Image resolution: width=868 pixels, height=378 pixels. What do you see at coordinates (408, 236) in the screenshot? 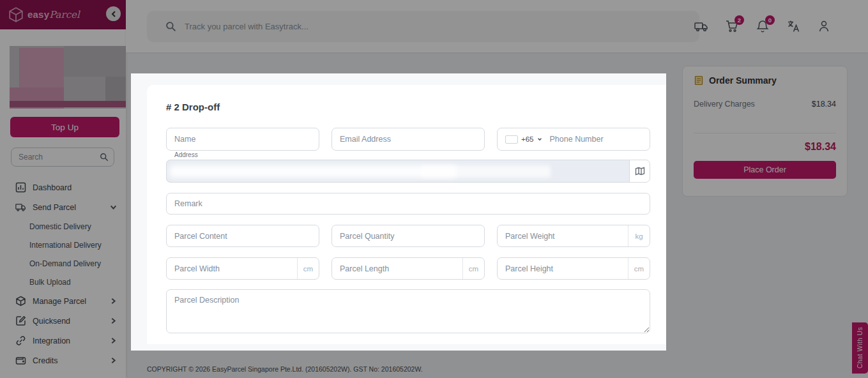
I see `parcel-quantity-input` at bounding box center [408, 236].